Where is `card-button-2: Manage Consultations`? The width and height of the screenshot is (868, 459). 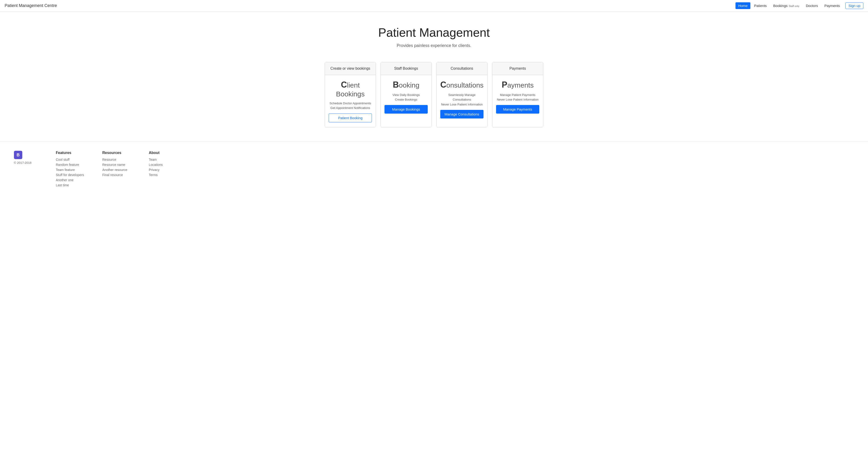
card-button-2: Manage Consultations is located at coordinates (462, 114).